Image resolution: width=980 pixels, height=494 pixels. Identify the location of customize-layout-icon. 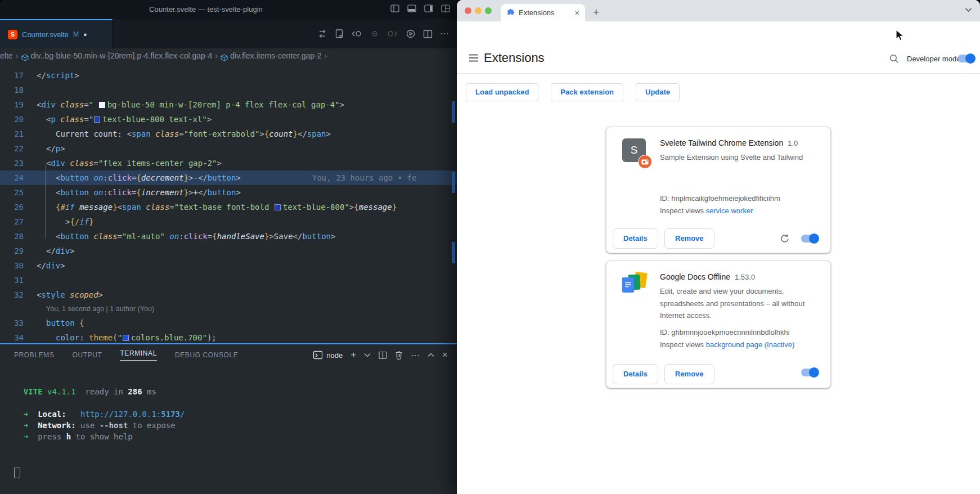
(446, 8).